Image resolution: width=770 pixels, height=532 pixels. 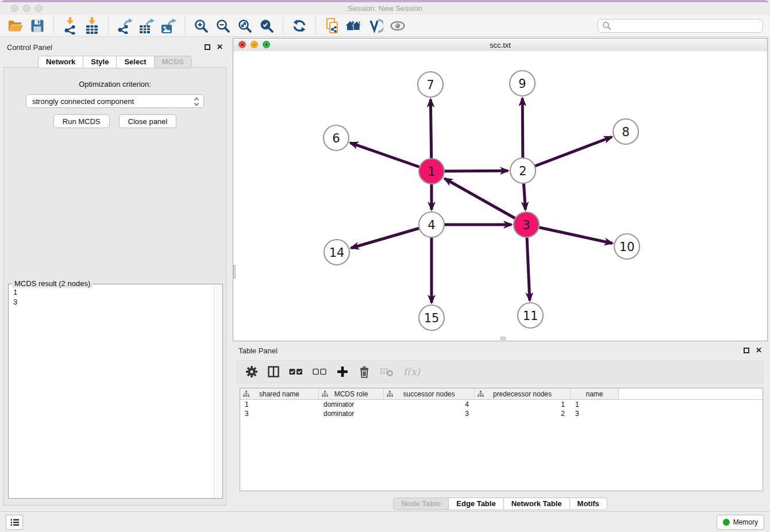 I want to click on open-session-icon, so click(x=16, y=26).